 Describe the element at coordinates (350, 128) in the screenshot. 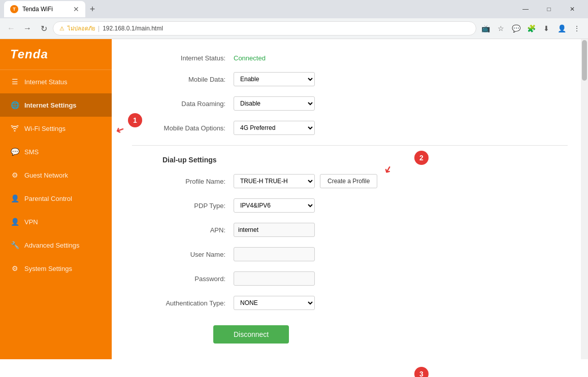

I see `mobile-data-options-row: Mobile Data Options: 4G Preferred 3G Pre…` at that location.